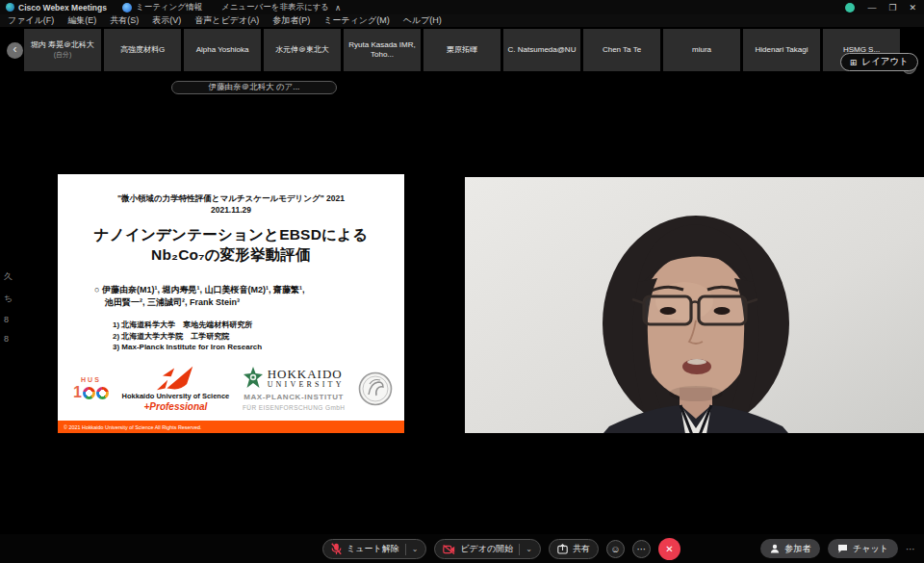  I want to click on start-video-label: ビデオの開始, so click(487, 549).